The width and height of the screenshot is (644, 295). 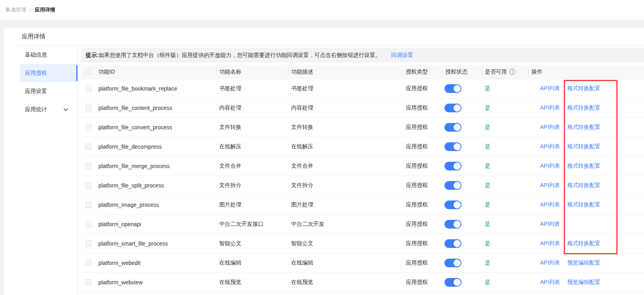 I want to click on cell-feature-desc: 在线编辑, so click(x=345, y=263).